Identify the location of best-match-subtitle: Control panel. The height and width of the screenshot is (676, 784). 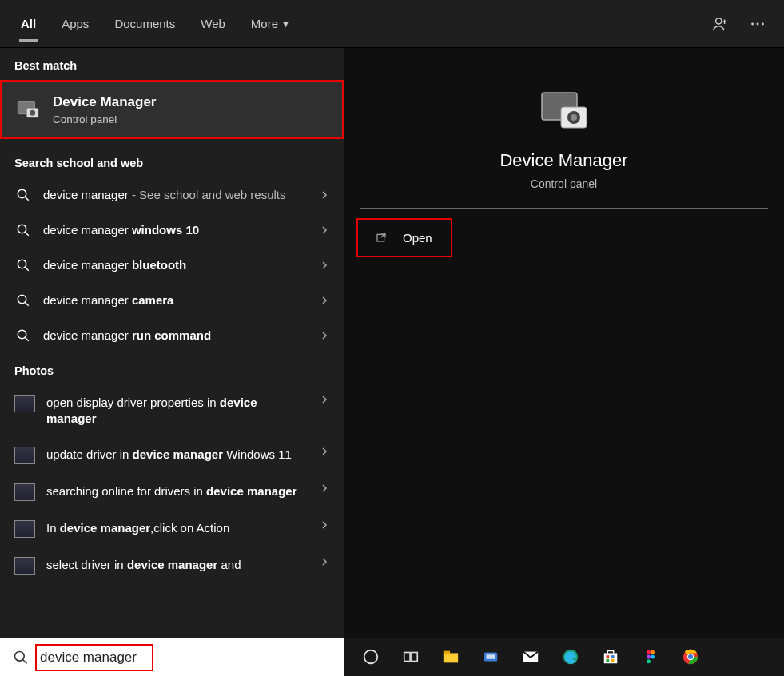
(104, 120).